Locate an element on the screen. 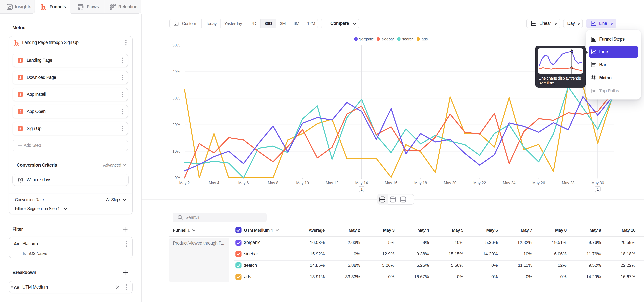 This screenshot has height=302, width=644. svg-text: May 18 is located at coordinates (420, 183).